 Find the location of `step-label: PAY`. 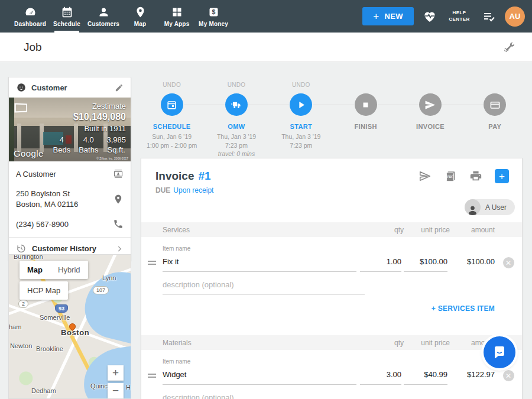

step-label: PAY is located at coordinates (495, 126).